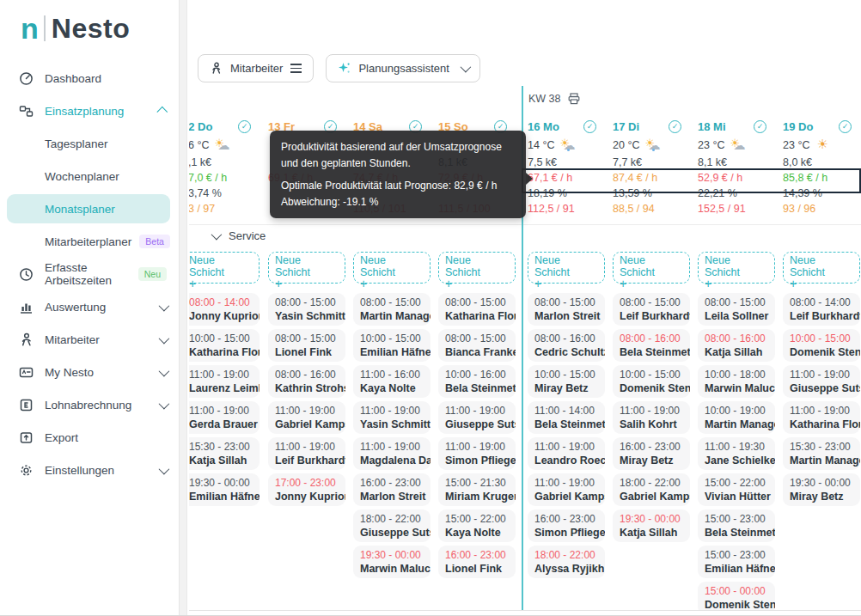  I want to click on sidebar-item-einsatzplanung: Einsatzplanung, so click(89, 111).